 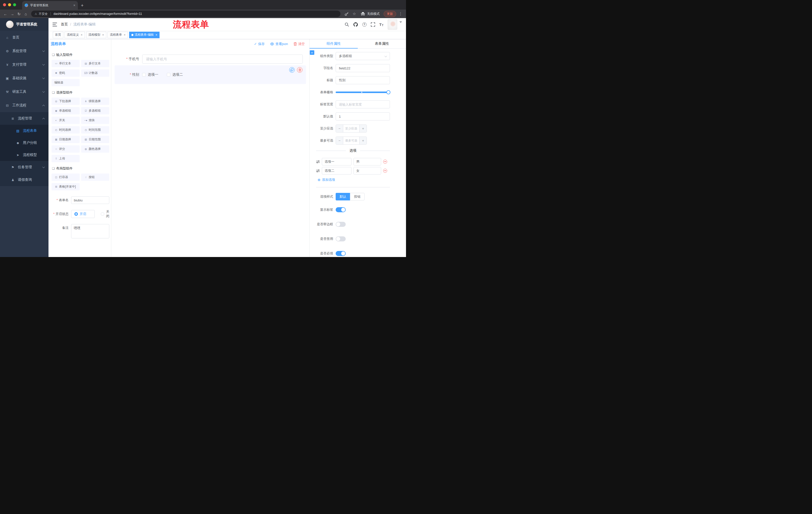 What do you see at coordinates (363, 104) in the screenshot?
I see `label-width-input` at bounding box center [363, 104].